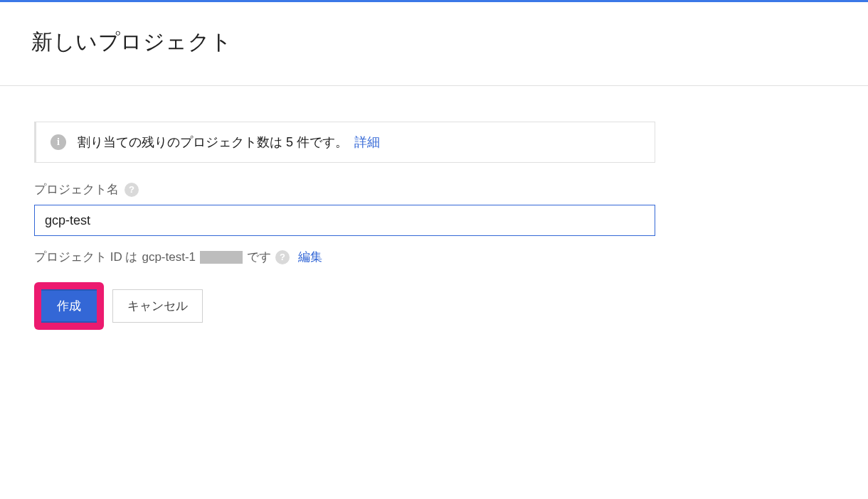  I want to click on quota-notice: i 割り当ての残りのプロジェクト数は 5 件です。 詳細, so click(344, 142).